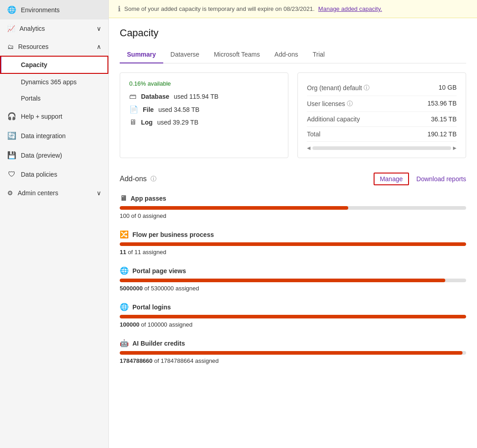 Image resolution: width=477 pixels, height=448 pixels. What do you see at coordinates (204, 96) in the screenshot?
I see `storage-row-database: 🗃 Database used 115.94 TB` at bounding box center [204, 96].